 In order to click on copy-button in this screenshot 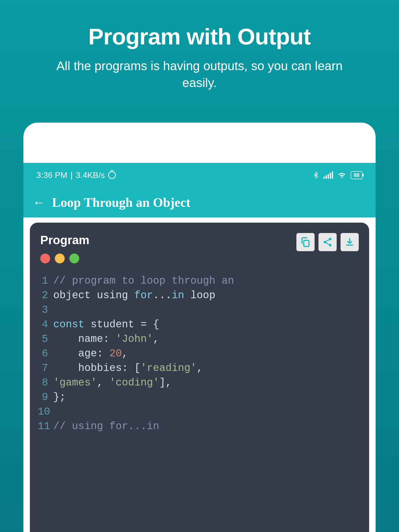, I will do `click(305, 242)`.